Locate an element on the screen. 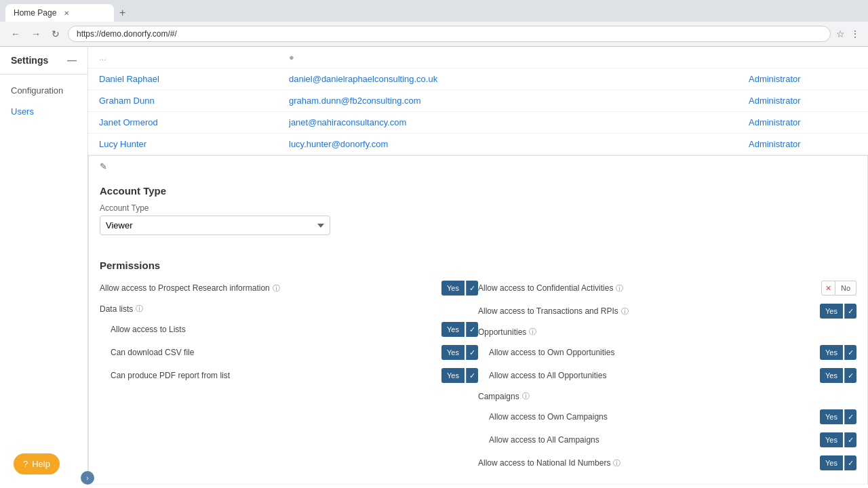 The width and height of the screenshot is (868, 488). permission-row-opportunities: Opportunities ⓘ is located at coordinates (667, 332).